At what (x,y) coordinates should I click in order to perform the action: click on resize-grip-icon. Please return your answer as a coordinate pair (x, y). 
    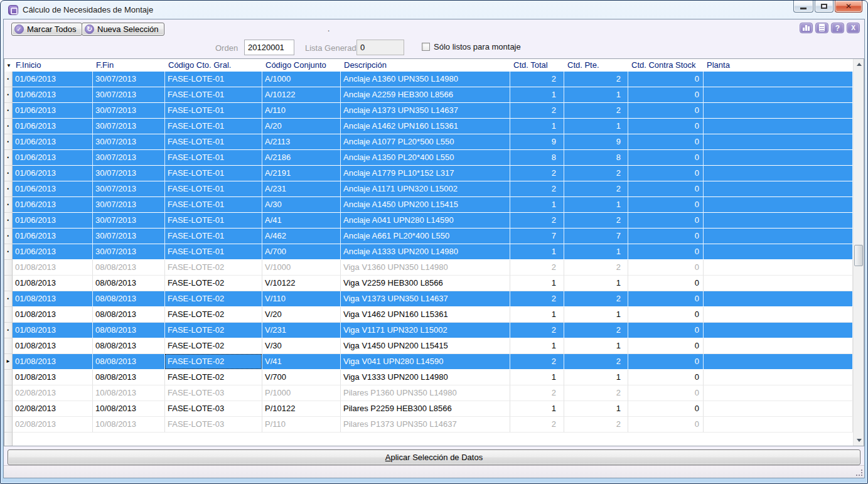
    Looking at the image, I should click on (859, 472).